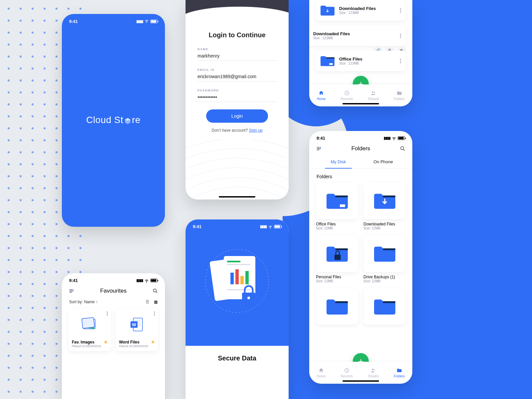 This screenshot has height=399, width=532. Describe the element at coordinates (256, 130) in the screenshot. I see `signup-link: Sign up` at that location.